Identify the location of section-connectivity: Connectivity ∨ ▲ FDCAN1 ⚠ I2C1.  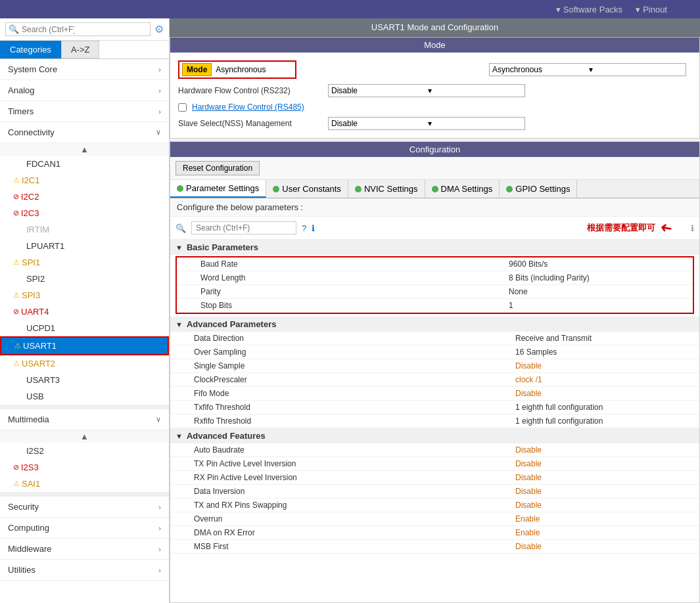
(84, 264).